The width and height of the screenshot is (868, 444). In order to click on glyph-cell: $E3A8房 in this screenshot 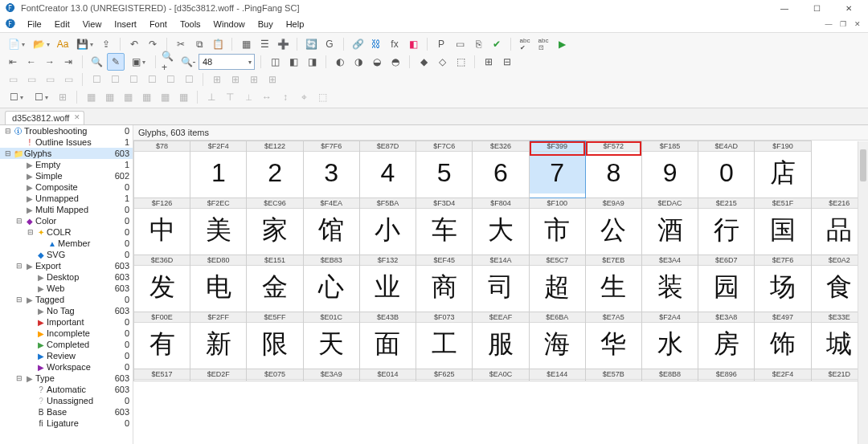, I will do `click(727, 340)`.